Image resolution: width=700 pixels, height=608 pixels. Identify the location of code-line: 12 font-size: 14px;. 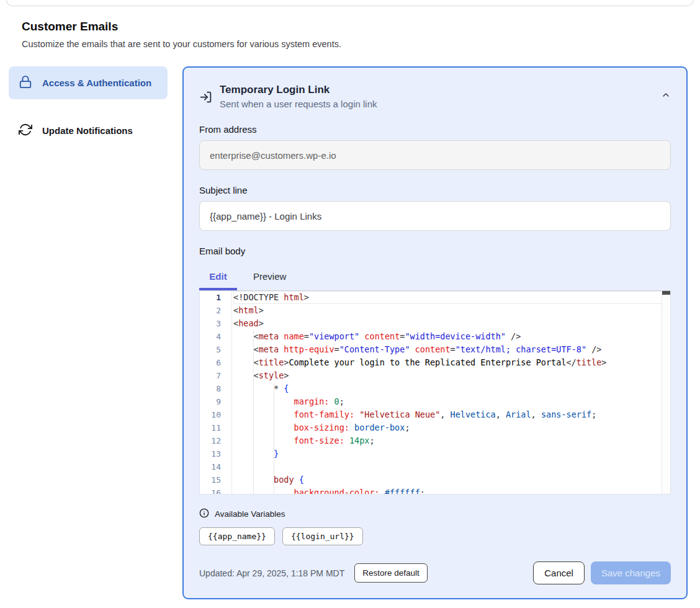
(435, 440).